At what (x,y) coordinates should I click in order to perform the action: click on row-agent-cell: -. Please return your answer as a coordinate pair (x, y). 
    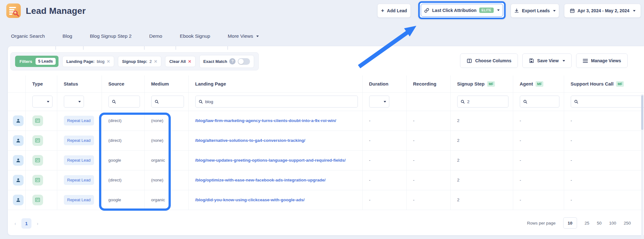
    Looking at the image, I should click on (538, 121).